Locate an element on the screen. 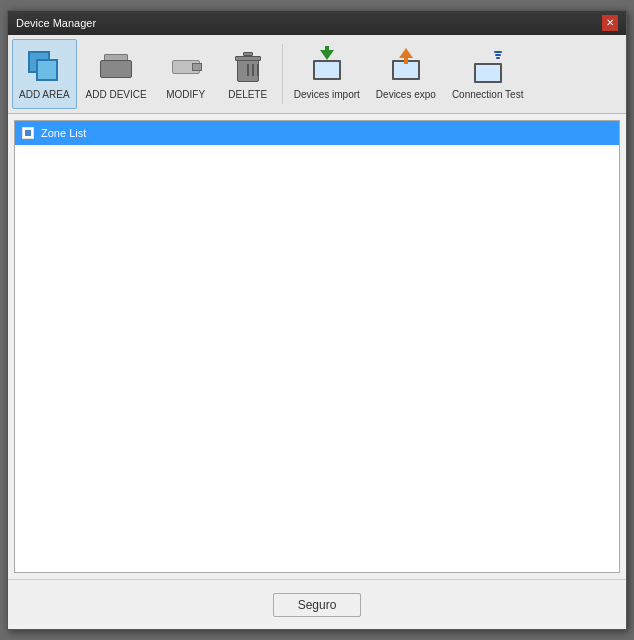 This screenshot has height=640, width=634. delete-button: DELETE is located at coordinates (248, 74).